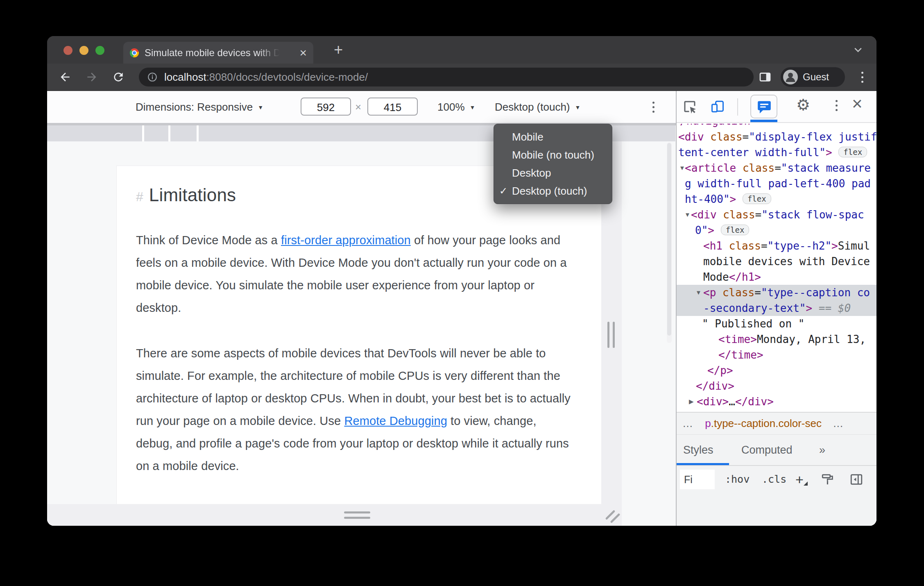  I want to click on inline-link: first-order approximation, so click(346, 240).